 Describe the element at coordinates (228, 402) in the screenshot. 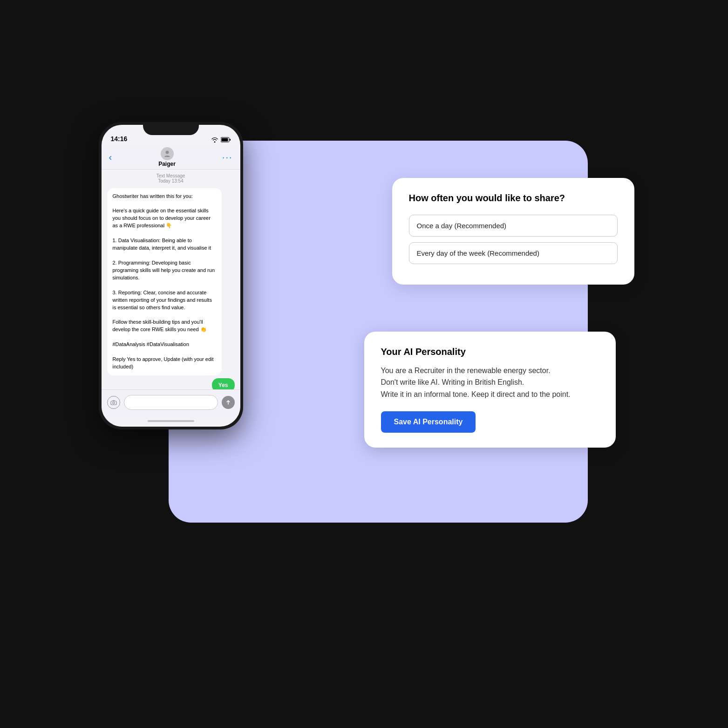

I see `send-button` at that location.